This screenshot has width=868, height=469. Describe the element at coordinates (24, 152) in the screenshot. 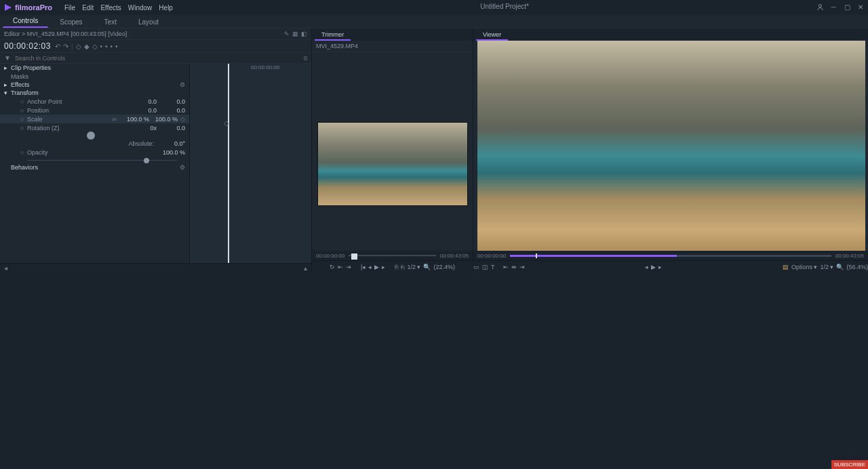

I see `kf-opacity-icon: ○` at that location.